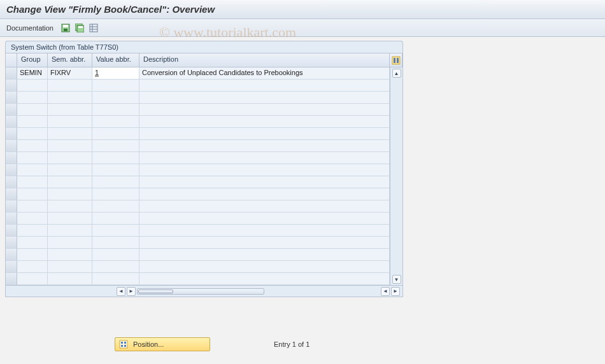 The height and width of the screenshot is (364, 605). What do you see at coordinates (397, 73) in the screenshot?
I see `scroll-up-icon: ▲` at bounding box center [397, 73].